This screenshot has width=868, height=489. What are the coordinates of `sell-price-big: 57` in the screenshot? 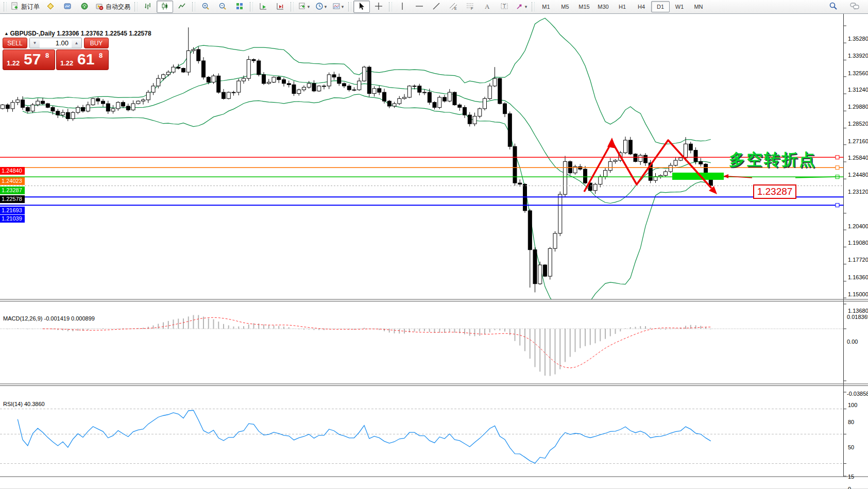 It's located at (32, 59).